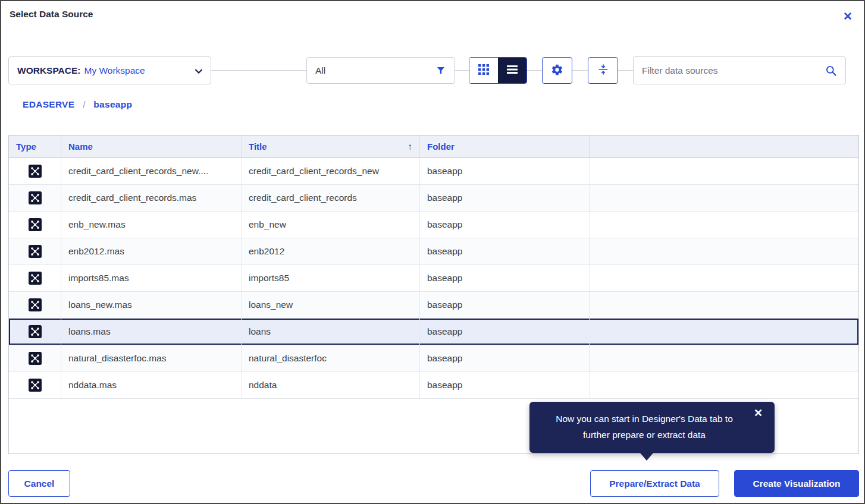  I want to click on grid-view-icon, so click(484, 70).